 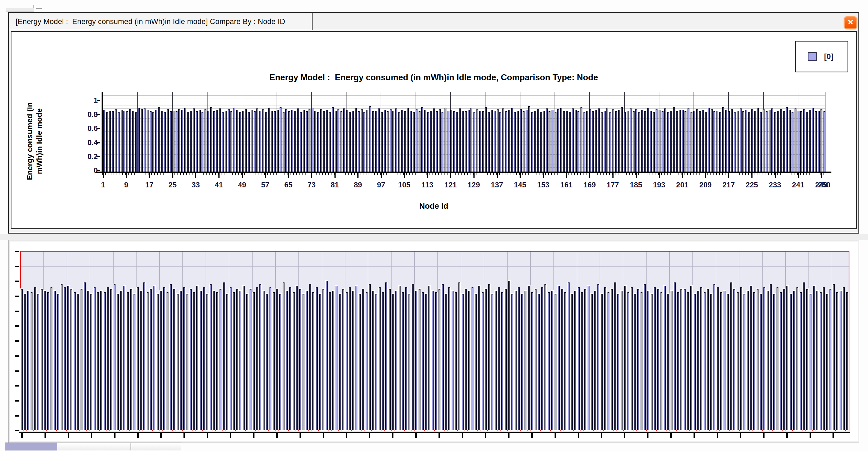 What do you see at coordinates (161, 22) in the screenshot?
I see `chart-tab: [Energy Model : Energy consumed (in mWh)…` at bounding box center [161, 22].